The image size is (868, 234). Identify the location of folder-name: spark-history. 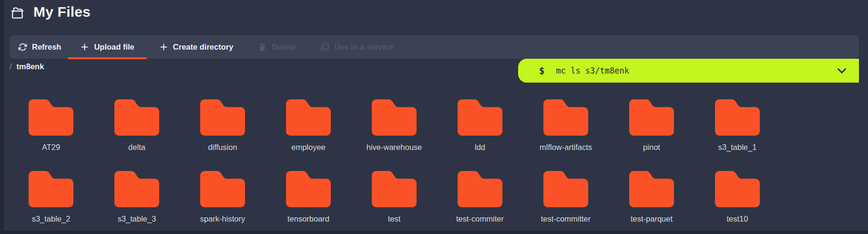
(223, 219).